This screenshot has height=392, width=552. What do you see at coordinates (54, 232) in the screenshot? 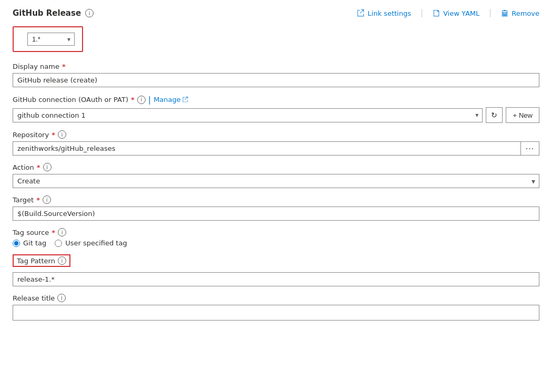
I see `tag-source-required-star: *` at bounding box center [54, 232].